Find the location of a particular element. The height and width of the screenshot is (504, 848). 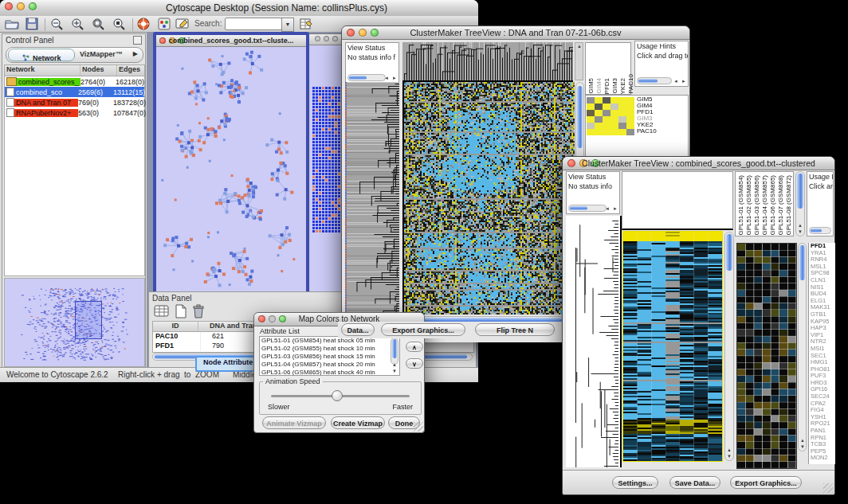

col-header-nodes: Nodes is located at coordinates (99, 70).